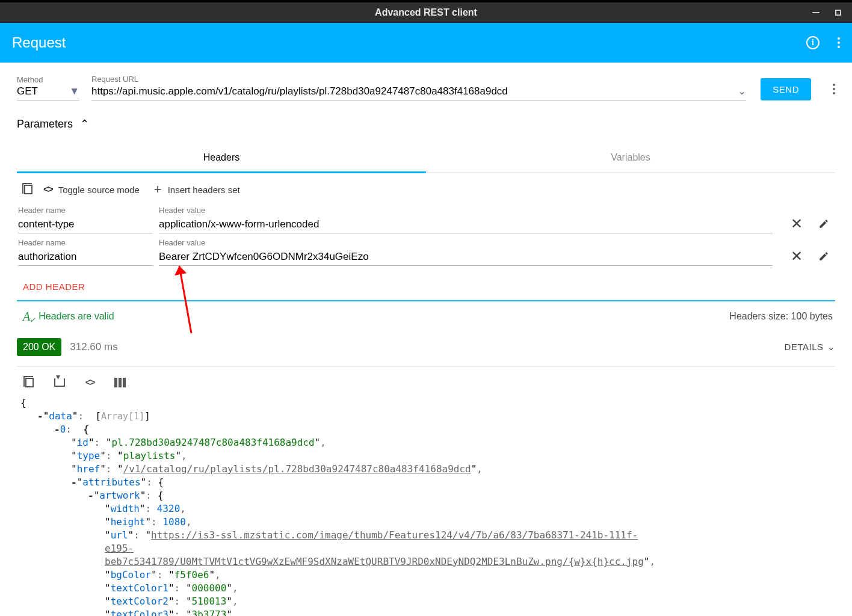 The width and height of the screenshot is (852, 616). Describe the element at coordinates (426, 380) in the screenshot. I see `response-toolbar: <>` at that location.